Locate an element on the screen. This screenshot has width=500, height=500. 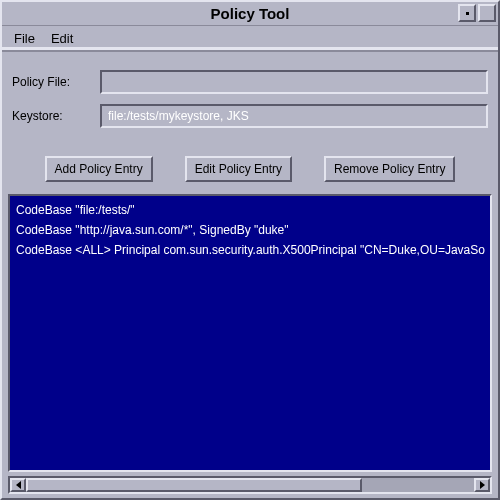
scroll-thumb is located at coordinates (194, 485).